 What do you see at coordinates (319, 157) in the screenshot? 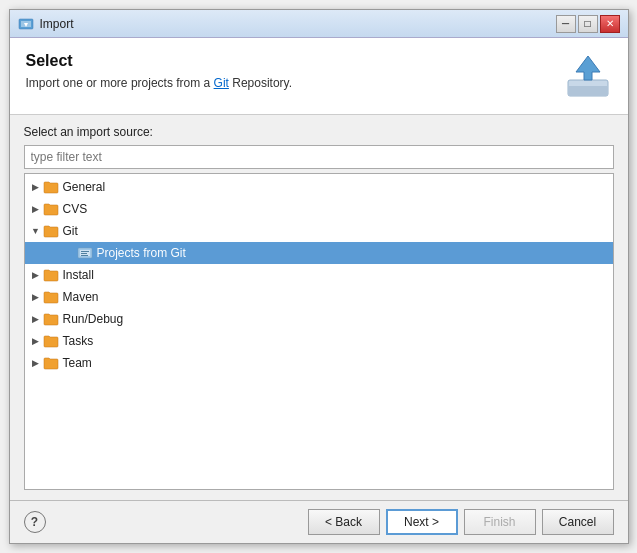
I see `filter-input` at bounding box center [319, 157].